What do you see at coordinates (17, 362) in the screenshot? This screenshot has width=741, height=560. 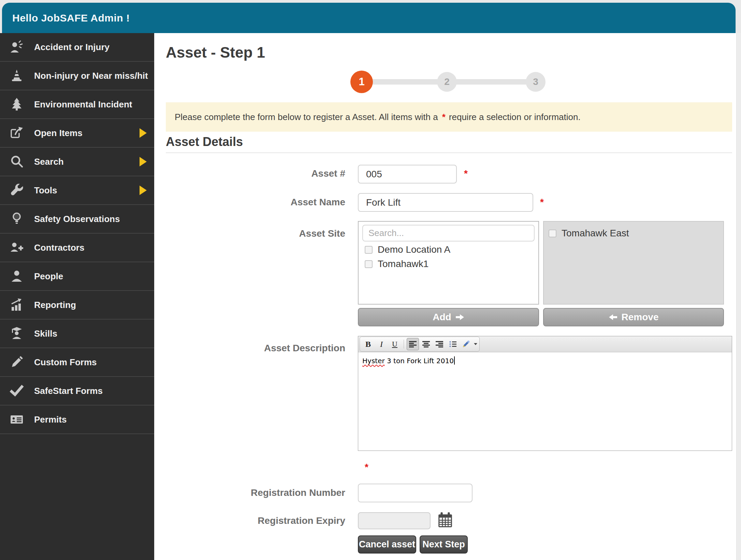 I see `pencil-icon` at bounding box center [17, 362].